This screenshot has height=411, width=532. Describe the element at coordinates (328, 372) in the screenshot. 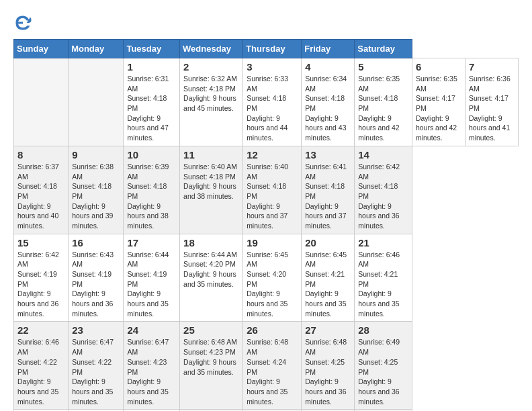

I see `day-info: Sunrise: 6:48 AM Sunset: 4:25 PM Dayligh…` at that location.